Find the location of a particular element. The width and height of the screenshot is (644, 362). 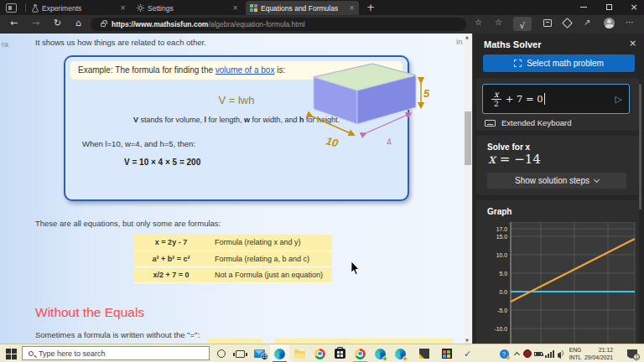

photos-icon is located at coordinates (447, 354).